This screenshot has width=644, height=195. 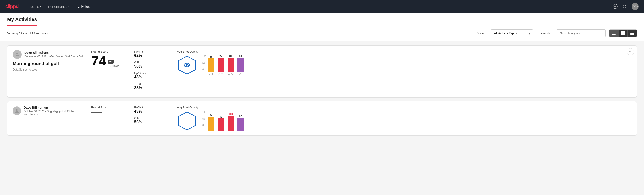 I want to click on asq-label-2: Avg Shot Quality, so click(x=210, y=108).